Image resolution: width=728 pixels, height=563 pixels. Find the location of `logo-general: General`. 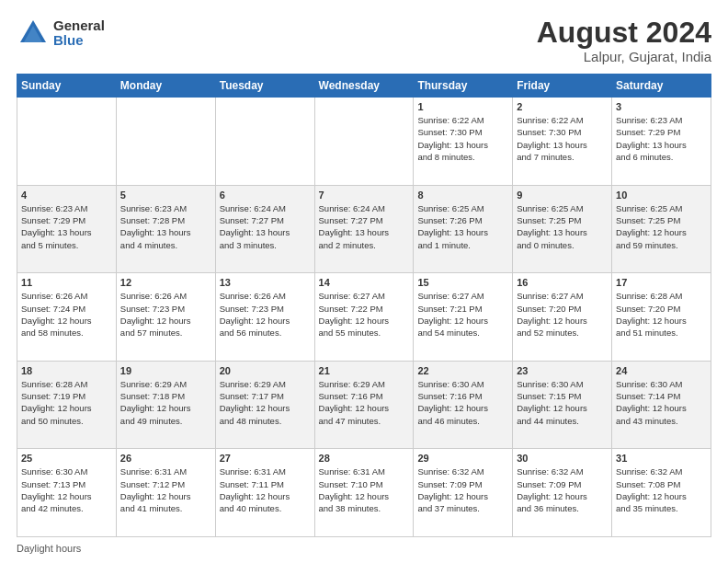

logo-general: General is located at coordinates (79, 26).